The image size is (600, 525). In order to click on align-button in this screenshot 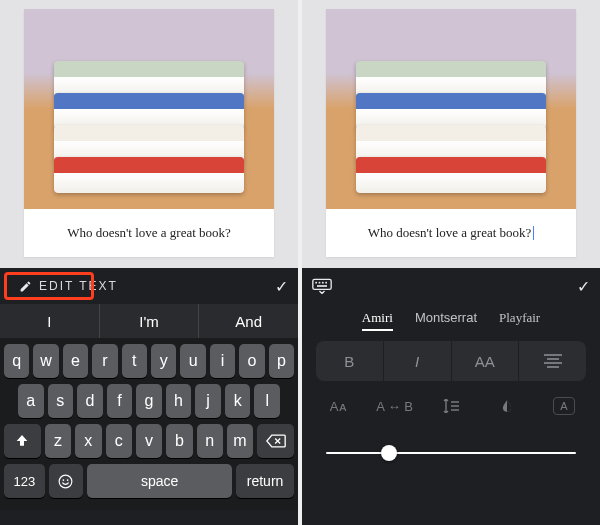, I will do `click(552, 361)`.